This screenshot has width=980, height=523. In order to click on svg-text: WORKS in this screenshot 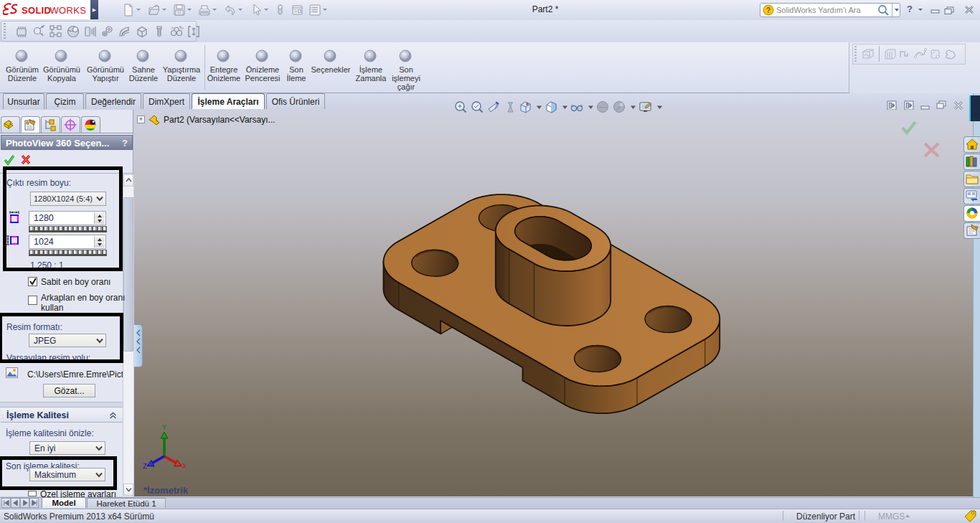, I will do `click(69, 10)`.